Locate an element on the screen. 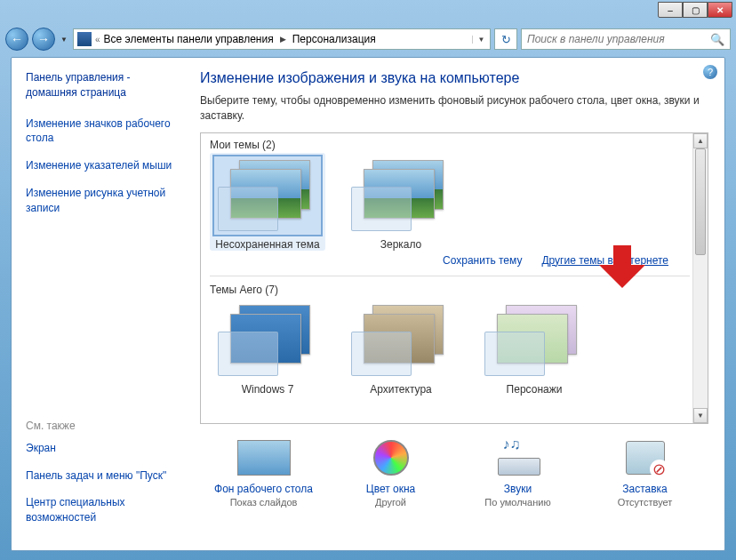 This screenshot has height=560, width=736. setting-title: Звуки is located at coordinates (518, 489).